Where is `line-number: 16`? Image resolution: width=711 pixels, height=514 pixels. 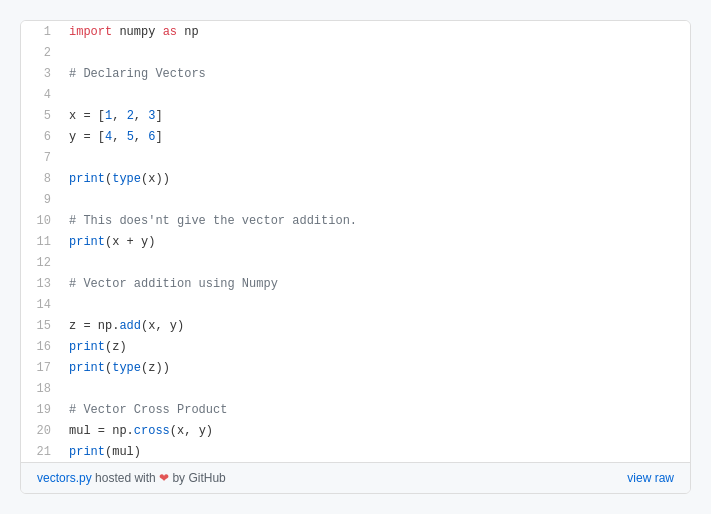 line-number: 16 is located at coordinates (41, 346).